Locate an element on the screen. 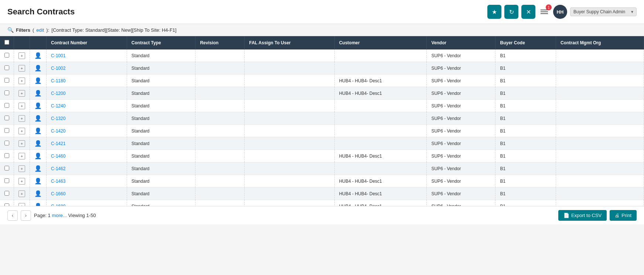 The height and width of the screenshot is (275, 644). contract-number-link: C-1463 is located at coordinates (58, 181).